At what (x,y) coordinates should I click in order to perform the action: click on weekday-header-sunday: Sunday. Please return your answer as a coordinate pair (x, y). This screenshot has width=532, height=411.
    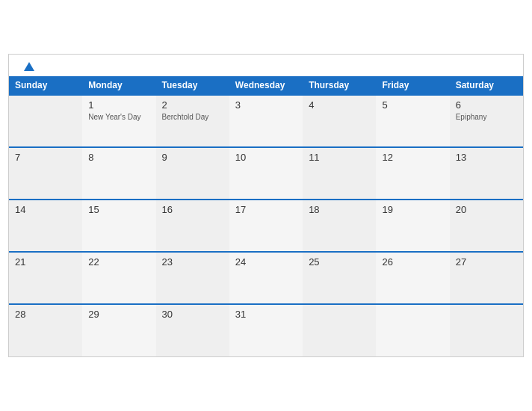
    Looking at the image, I should click on (46, 85).